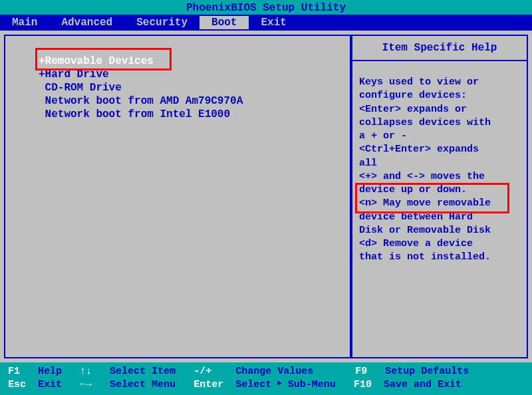  I want to click on help-line: device up or down., so click(440, 190).